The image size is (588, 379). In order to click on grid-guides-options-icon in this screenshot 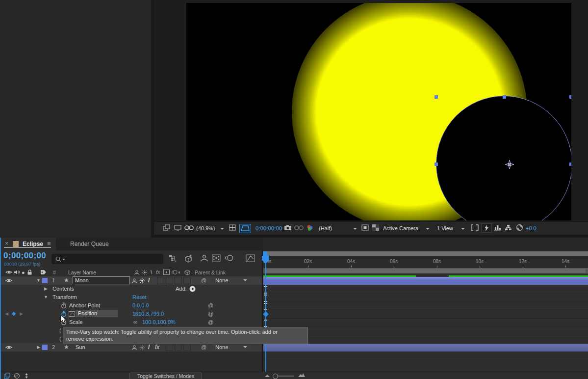, I will do `click(232, 228)`.